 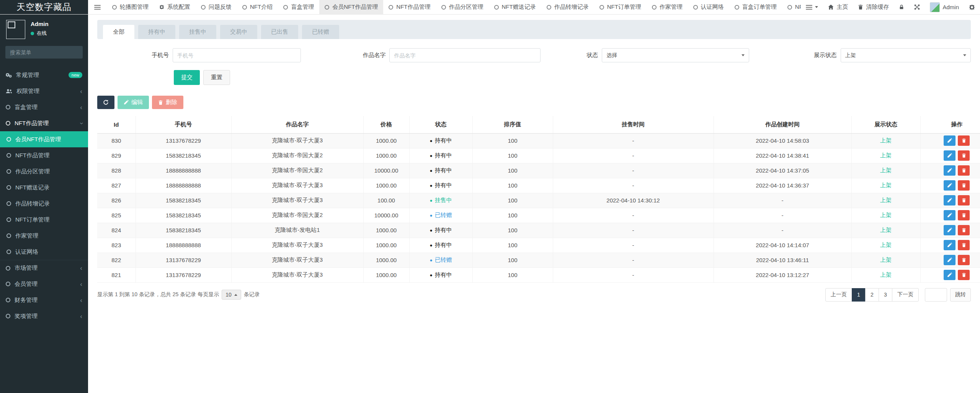 What do you see at coordinates (97, 7) in the screenshot?
I see `sidebar-toggle-button` at bounding box center [97, 7].